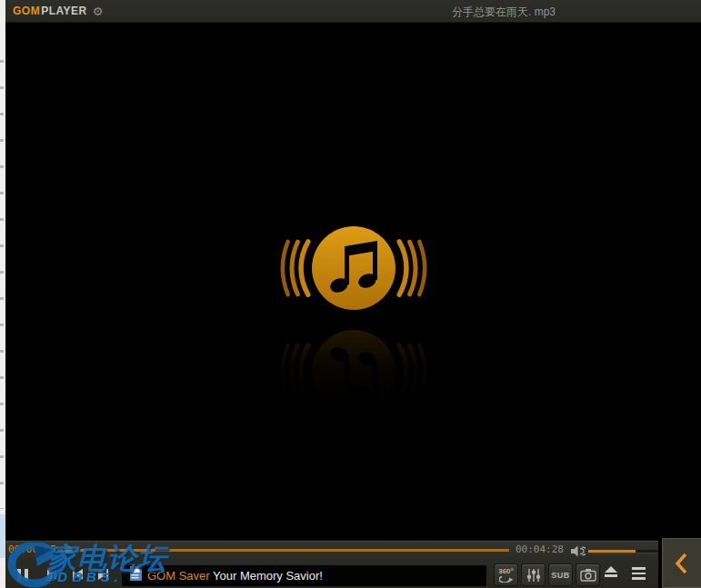 The width and height of the screenshot is (701, 588). I want to click on volume-fill, so click(612, 551).